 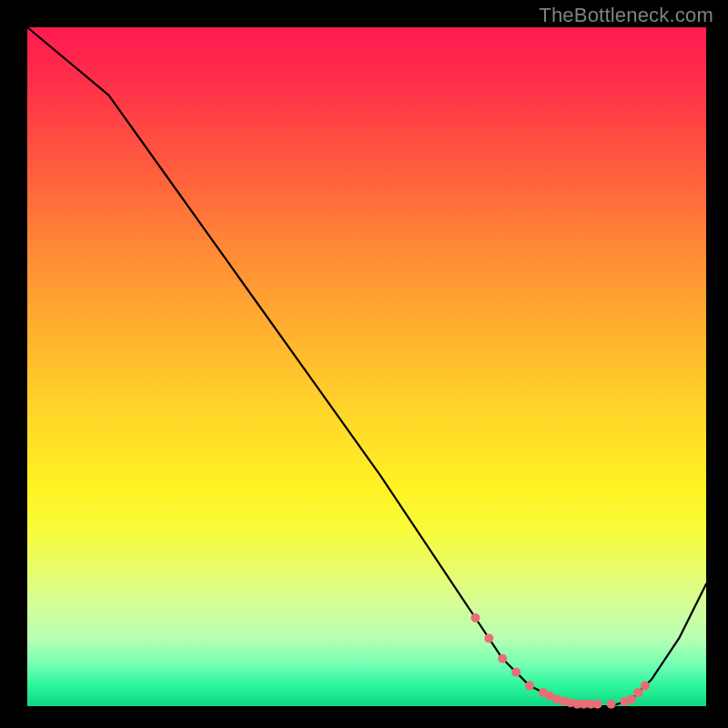 What do you see at coordinates (626, 15) in the screenshot?
I see `watermark-text: TheBottleneck.com` at bounding box center [626, 15].